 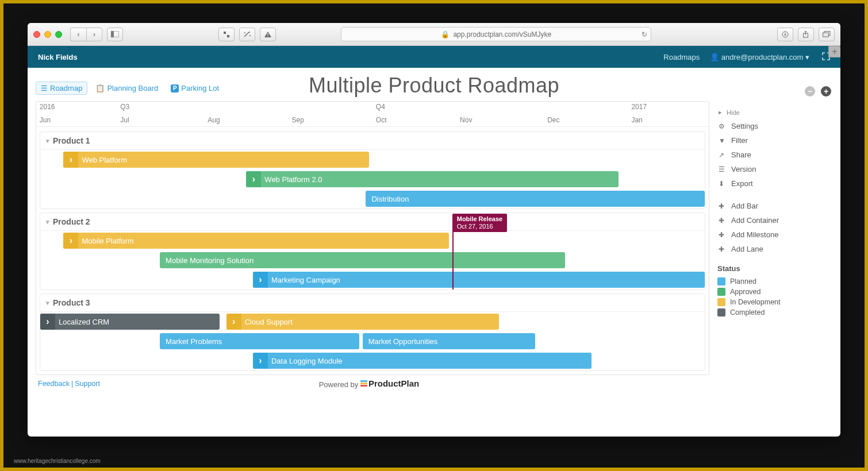 I want to click on lane: ▾Product 1Web PlatformWeb Platform 2.0Di…, so click(x=372, y=170).